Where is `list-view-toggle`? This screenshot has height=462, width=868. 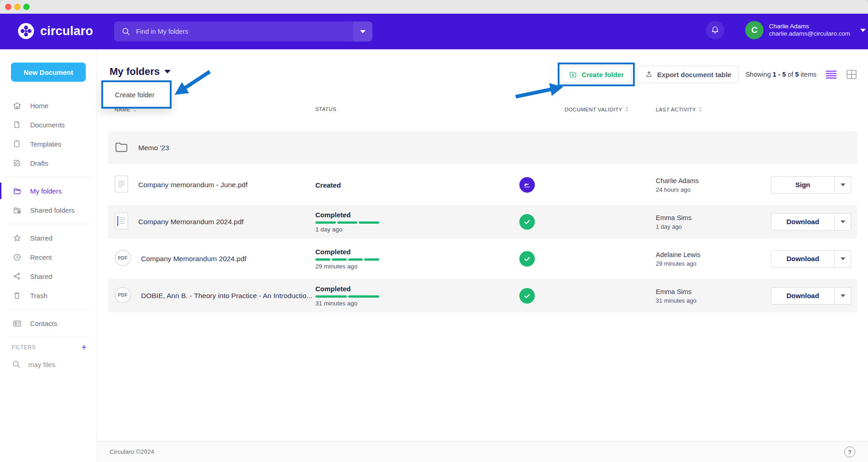
list-view-toggle is located at coordinates (831, 74).